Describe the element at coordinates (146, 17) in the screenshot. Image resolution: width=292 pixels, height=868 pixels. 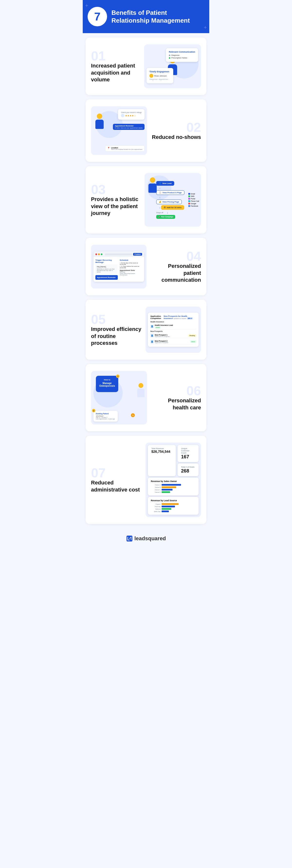
I see `page-header: 7 Benefits of Patient Relationship Manag…` at that location.